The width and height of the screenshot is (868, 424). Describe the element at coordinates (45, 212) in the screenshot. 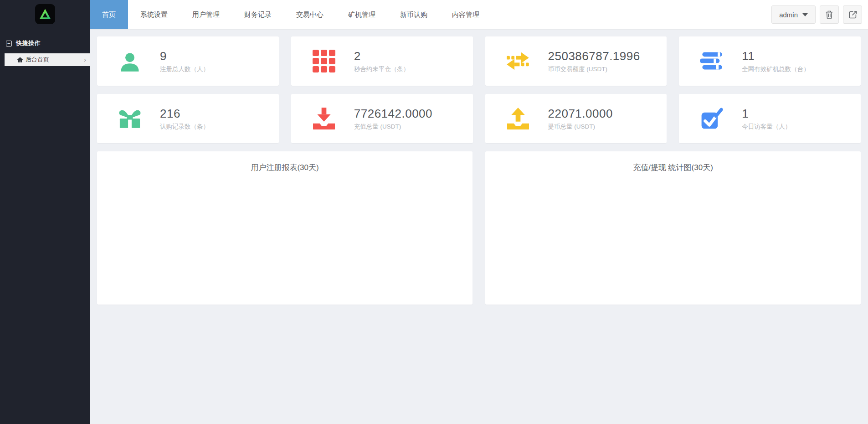

I see `sidebar: − 快捷操作 后台首页 ›` at that location.